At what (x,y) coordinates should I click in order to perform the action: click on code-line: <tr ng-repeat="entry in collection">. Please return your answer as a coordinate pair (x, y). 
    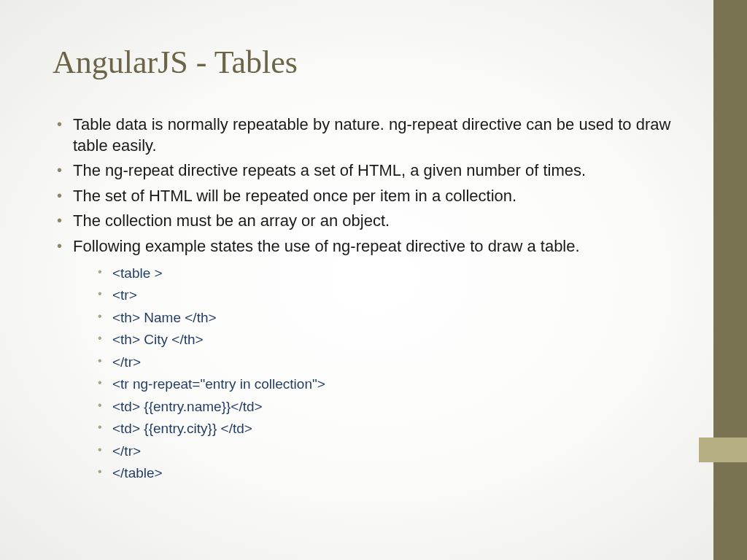
    Looking at the image, I should click on (372, 385).